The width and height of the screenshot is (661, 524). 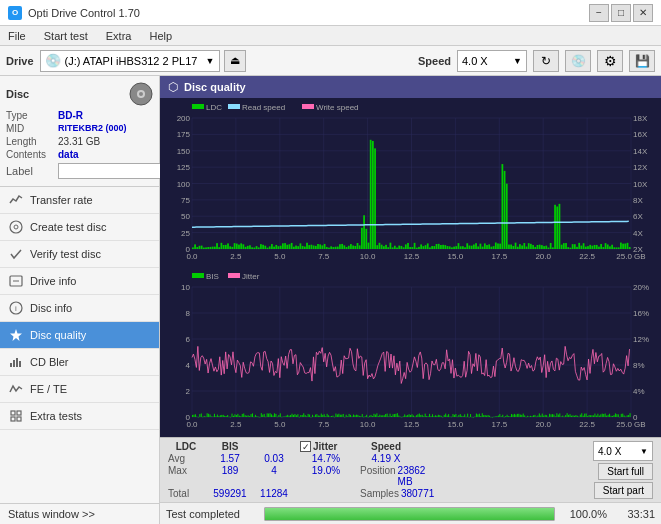 What do you see at coordinates (623, 451) in the screenshot?
I see `speed-target-dropdown: 4.0 X ▼` at bounding box center [623, 451].